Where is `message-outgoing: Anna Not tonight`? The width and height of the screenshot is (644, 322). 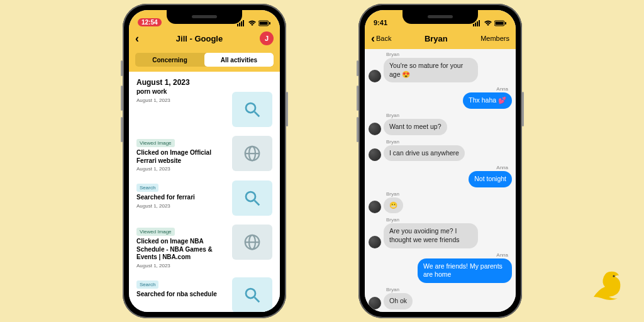 message-outgoing: Anna Not tonight is located at coordinates (440, 176).